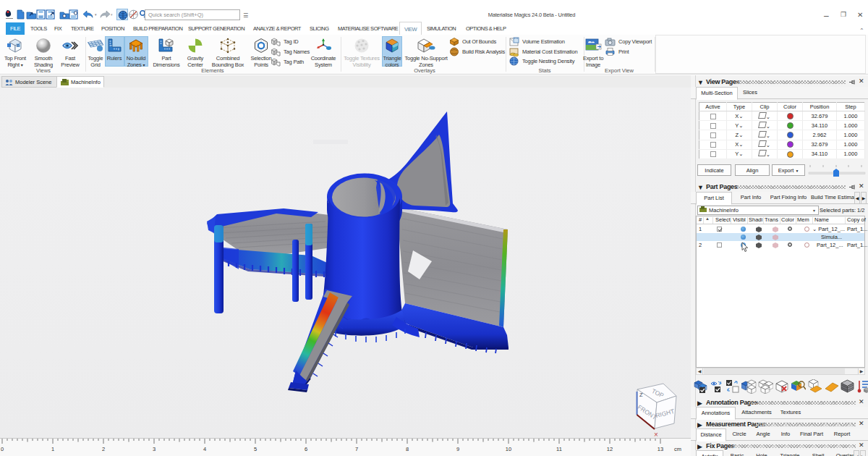  Describe the element at coordinates (2, 449) in the screenshot. I see `svg-text: 0` at that location.